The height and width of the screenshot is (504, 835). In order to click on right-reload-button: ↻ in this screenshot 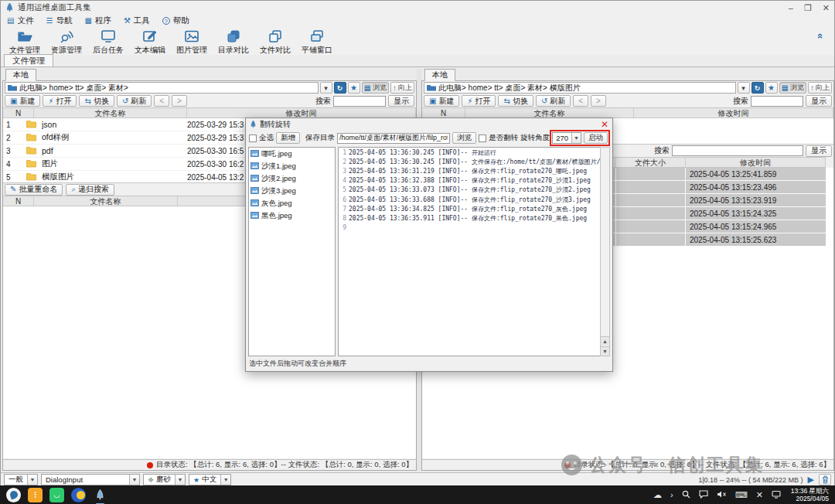, I will do `click(758, 88)`.